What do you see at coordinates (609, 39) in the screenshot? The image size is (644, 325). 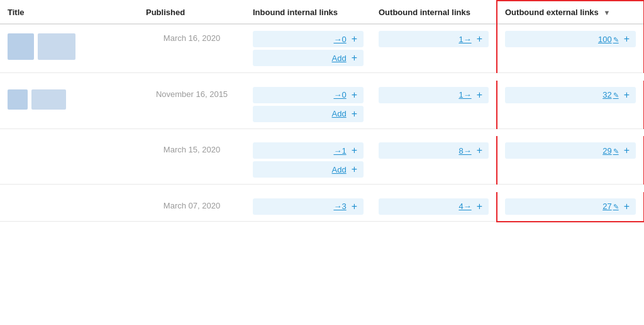 I see `outbound-ext-link-1: 100✎` at bounding box center [609, 39].